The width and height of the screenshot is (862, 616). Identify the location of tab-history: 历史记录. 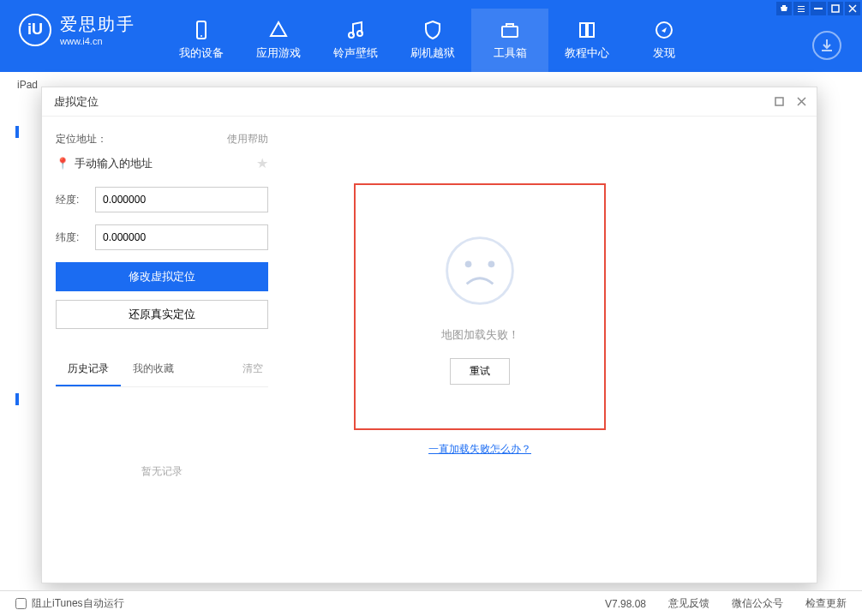
(88, 370).